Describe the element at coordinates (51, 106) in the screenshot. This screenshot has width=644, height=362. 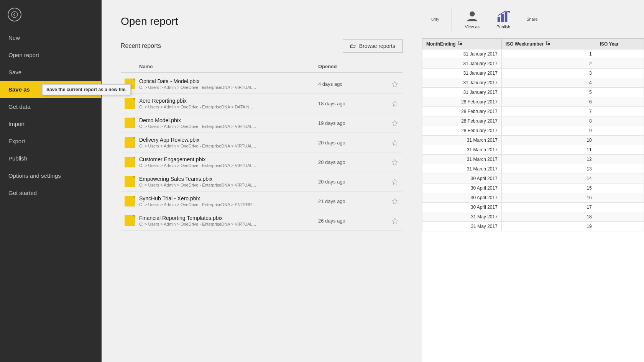
I see `sidebar-item-get-data: Get data` at that location.